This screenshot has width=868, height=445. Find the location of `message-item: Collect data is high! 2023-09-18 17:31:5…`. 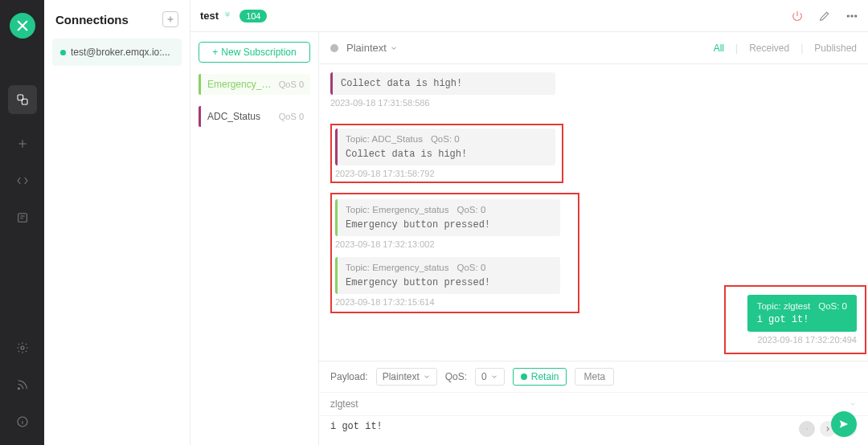

message-item: Collect data is high! 2023-09-18 17:31:5… is located at coordinates (443, 90).